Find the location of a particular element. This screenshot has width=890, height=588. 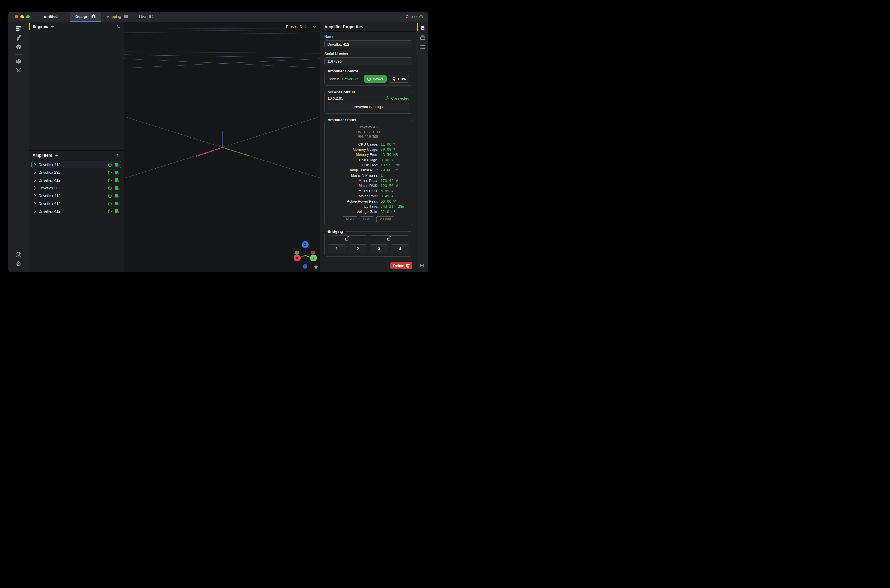

broadcast-icon is located at coordinates (19, 70).